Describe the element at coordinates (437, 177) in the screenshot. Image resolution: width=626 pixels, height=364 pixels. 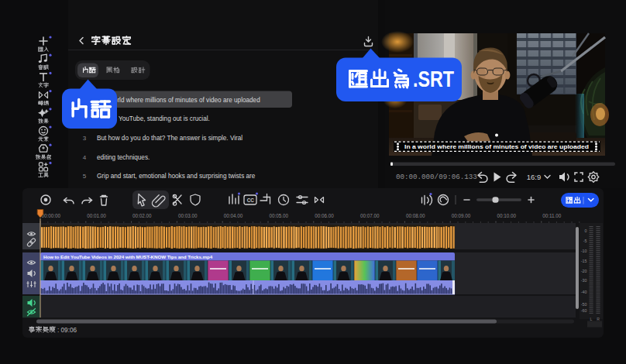
I see `svg-text: 00:00.000/09:06.133` at that location.